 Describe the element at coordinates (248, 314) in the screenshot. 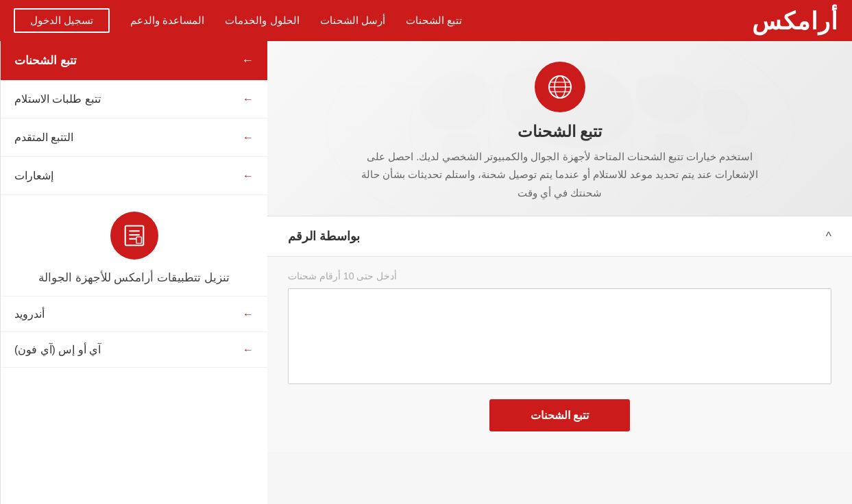

I see `sidebar-arrow-android: ←` at that location.